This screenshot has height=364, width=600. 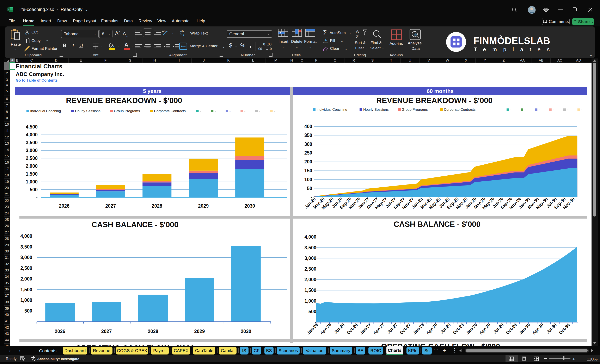 I want to click on svg-text: Jan-29, so click(x=471, y=329).